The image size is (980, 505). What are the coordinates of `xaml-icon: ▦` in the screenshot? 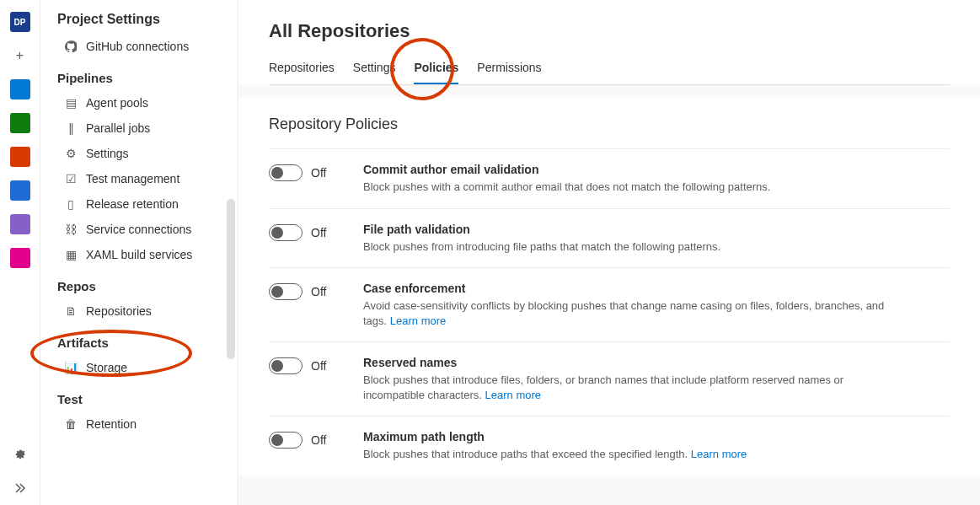 It's located at (71, 255).